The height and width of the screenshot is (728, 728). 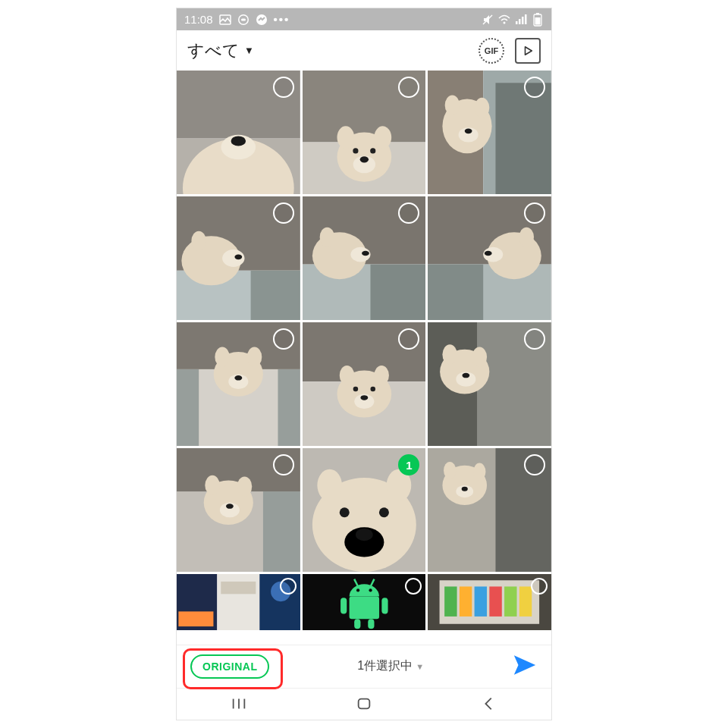 I want to click on original-toggle: ORIGINAL, so click(x=230, y=667).